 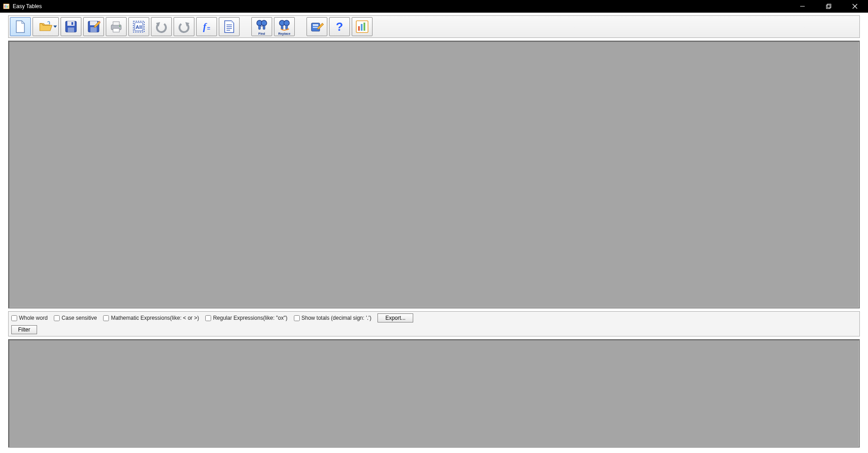 What do you see at coordinates (246, 318) in the screenshot?
I see `regex-checkbox: Regular Expressions(like: "ox")` at bounding box center [246, 318].